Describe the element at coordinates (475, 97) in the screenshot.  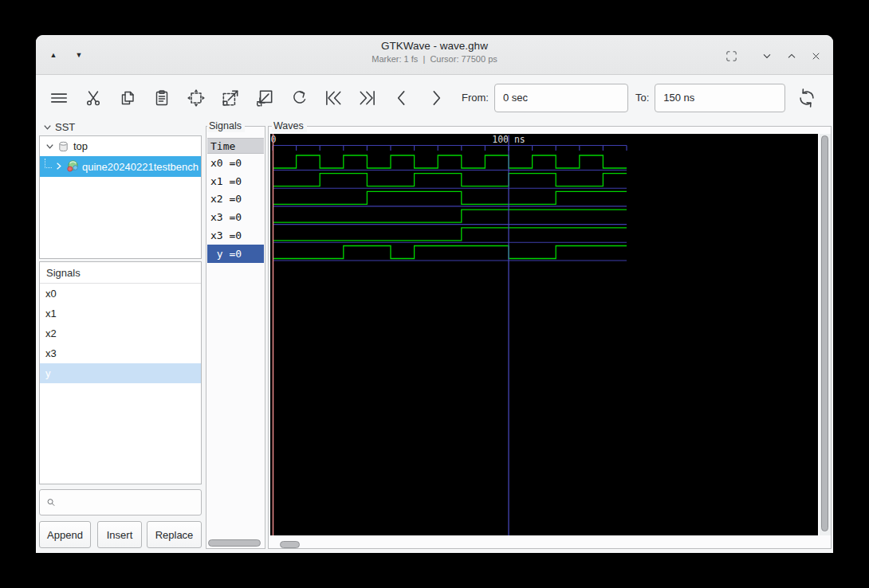
I see `from-label: From:` at that location.